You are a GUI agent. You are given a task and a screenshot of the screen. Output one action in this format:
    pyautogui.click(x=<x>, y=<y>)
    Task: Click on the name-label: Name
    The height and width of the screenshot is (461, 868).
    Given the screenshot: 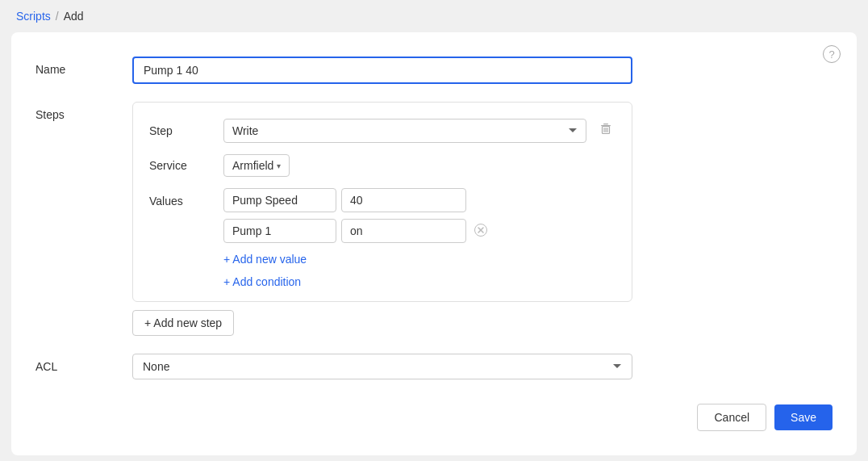 What is the action you would take?
    pyautogui.click(x=84, y=66)
    